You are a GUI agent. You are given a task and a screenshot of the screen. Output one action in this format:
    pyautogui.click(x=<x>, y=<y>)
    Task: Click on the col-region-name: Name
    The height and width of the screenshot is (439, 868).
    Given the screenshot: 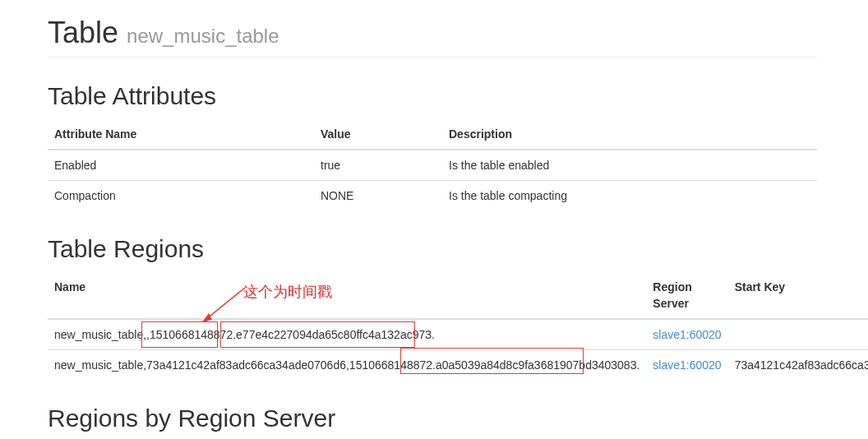 What is the action you would take?
    pyautogui.click(x=347, y=296)
    